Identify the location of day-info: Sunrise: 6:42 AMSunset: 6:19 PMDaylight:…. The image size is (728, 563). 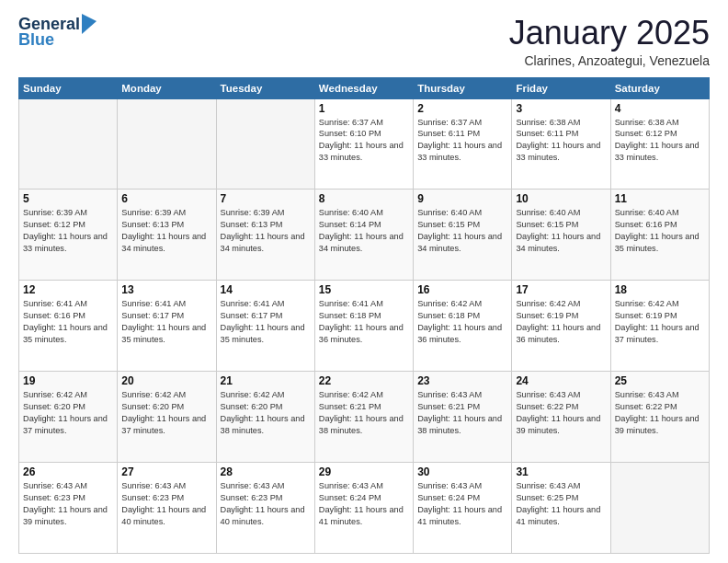
(561, 322).